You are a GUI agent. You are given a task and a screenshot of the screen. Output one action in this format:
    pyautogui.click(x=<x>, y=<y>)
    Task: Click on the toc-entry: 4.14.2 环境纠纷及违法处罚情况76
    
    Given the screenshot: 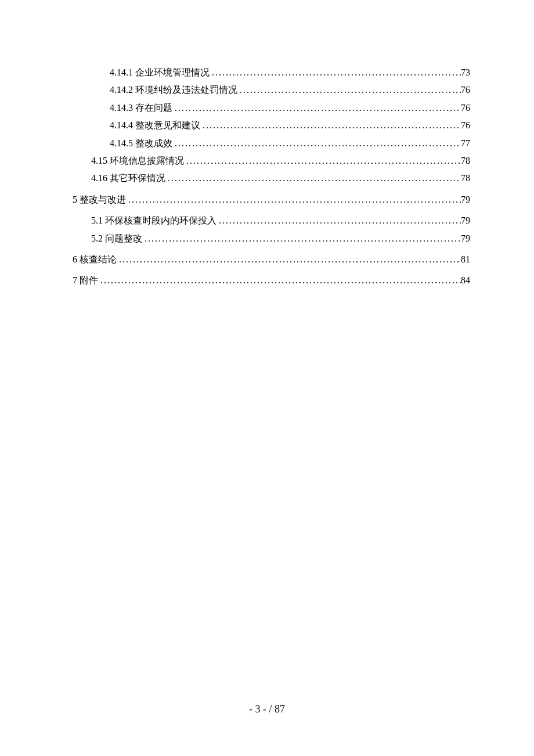 What is the action you would take?
    pyautogui.click(x=272, y=90)
    